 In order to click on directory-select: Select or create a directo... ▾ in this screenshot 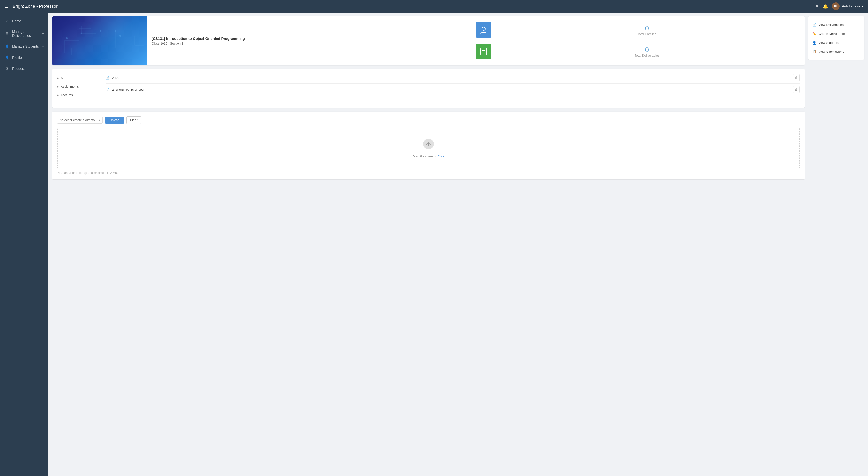, I will do `click(80, 120)`.